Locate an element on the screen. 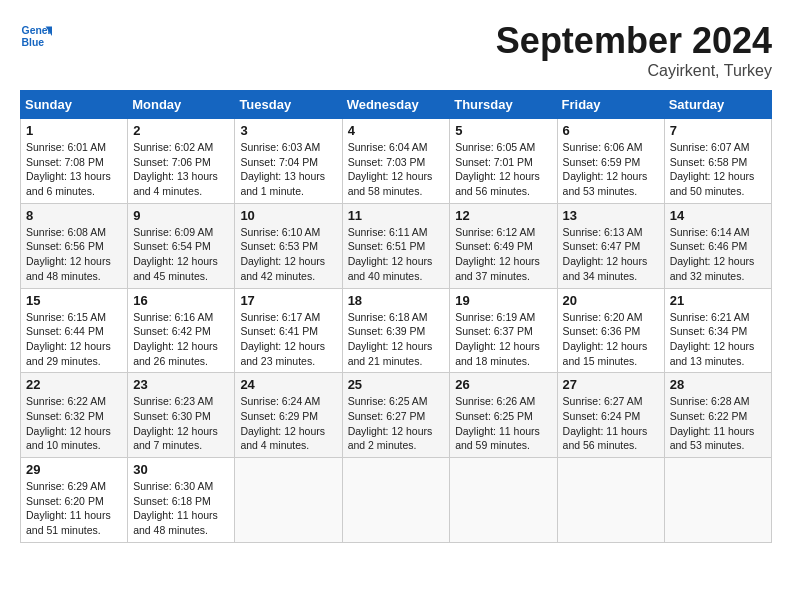 The image size is (792, 612). day-number: 14 is located at coordinates (718, 216).